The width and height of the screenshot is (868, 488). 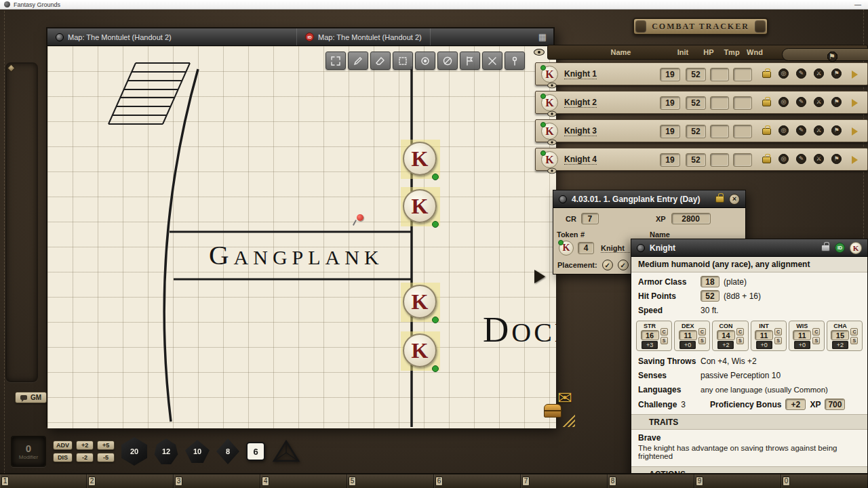 What do you see at coordinates (590, 218) in the screenshot?
I see `cr-field: 7` at bounding box center [590, 218].